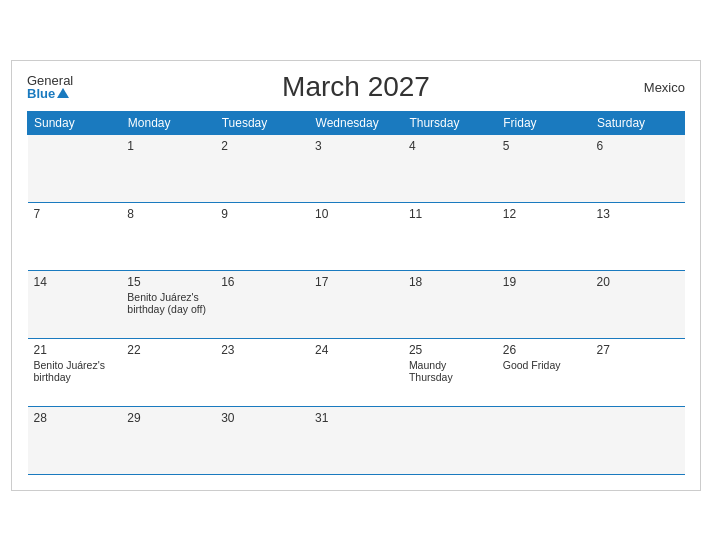  What do you see at coordinates (450, 372) in the screenshot?
I see `calendar-cell: 25Maundy Thursday` at bounding box center [450, 372].